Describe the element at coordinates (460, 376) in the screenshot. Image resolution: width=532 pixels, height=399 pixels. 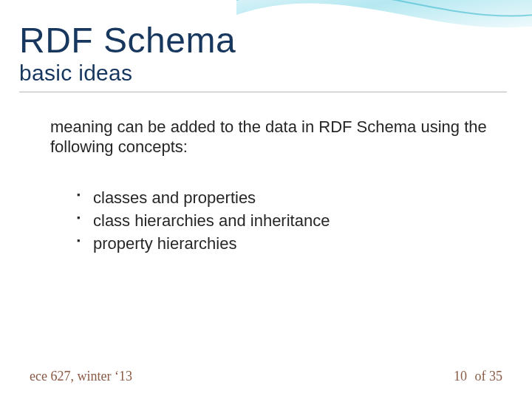
I see `page-number: 10` at that location.